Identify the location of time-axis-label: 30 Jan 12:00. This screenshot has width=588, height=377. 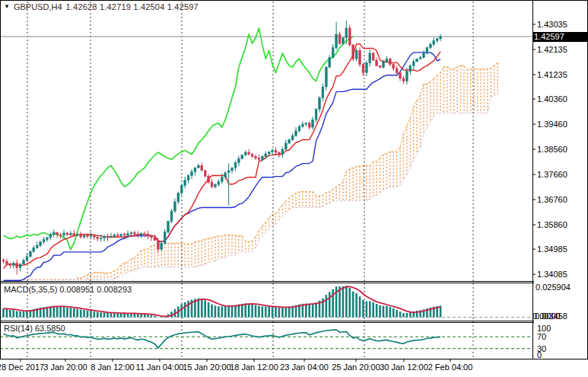
(404, 367).